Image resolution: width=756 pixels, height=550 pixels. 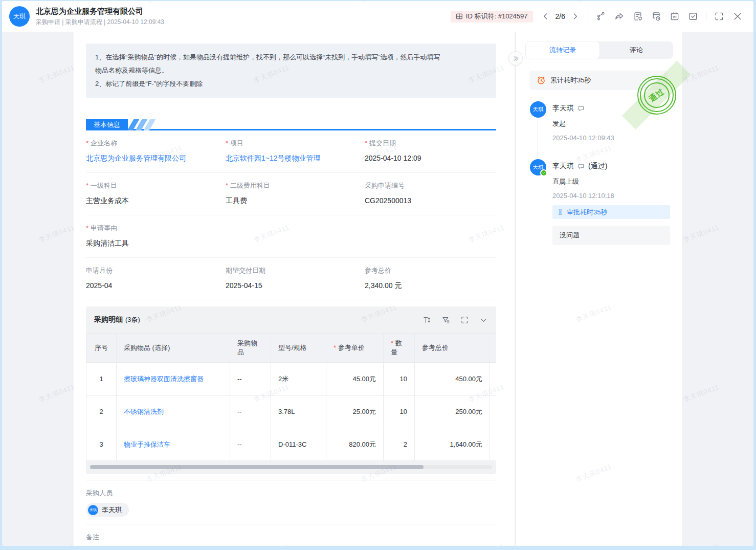 What do you see at coordinates (108, 320) in the screenshot?
I see `detail-title: 采购明细` at bounding box center [108, 320].